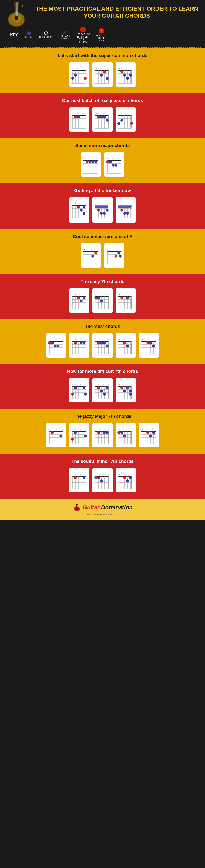 This screenshot has width=205, height=868. What do you see at coordinates (79, 470) in the screenshot?
I see `chord-name-amin7: Amin7` at bounding box center [79, 470].